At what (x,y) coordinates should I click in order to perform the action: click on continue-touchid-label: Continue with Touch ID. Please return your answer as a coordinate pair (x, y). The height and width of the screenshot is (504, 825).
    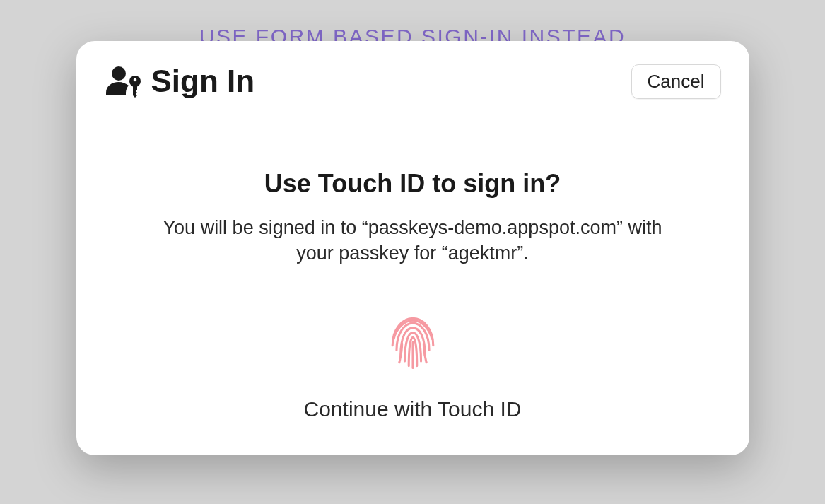
    Looking at the image, I should click on (413, 409).